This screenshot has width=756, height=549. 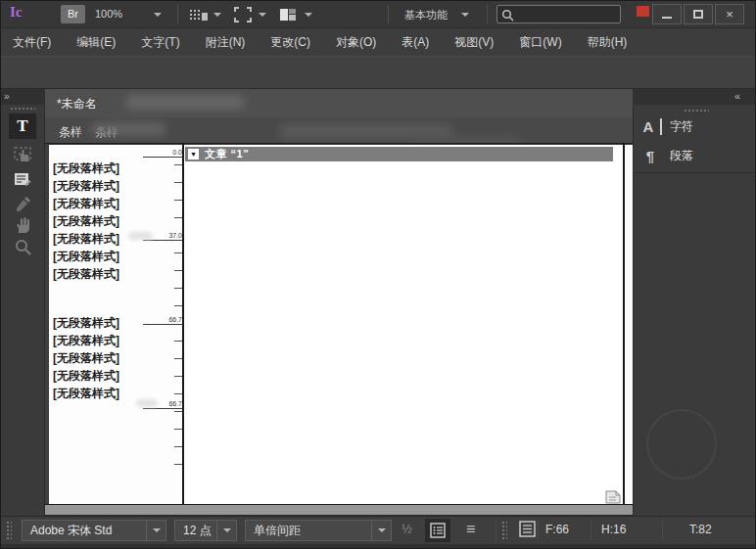 I want to click on menu-table: 表(A), so click(x=415, y=42).